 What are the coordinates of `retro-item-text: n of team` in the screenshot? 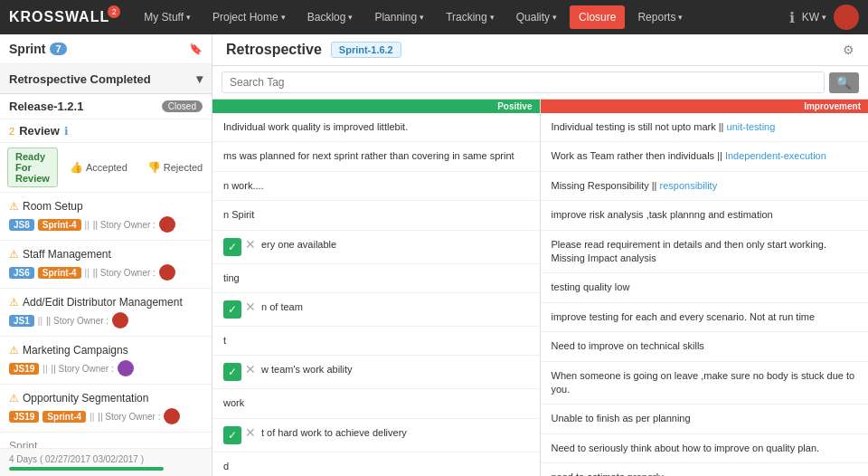 It's located at (395, 308).